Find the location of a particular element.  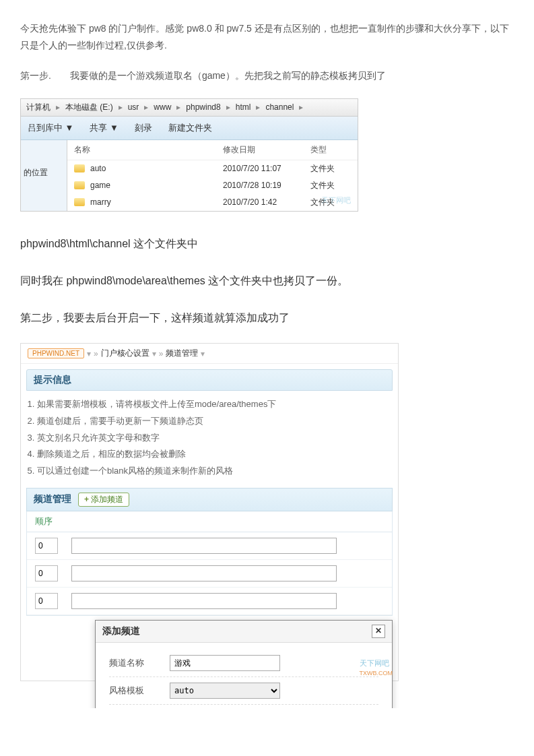

toolbar-share: 共享 ▼ is located at coordinates (104, 128).